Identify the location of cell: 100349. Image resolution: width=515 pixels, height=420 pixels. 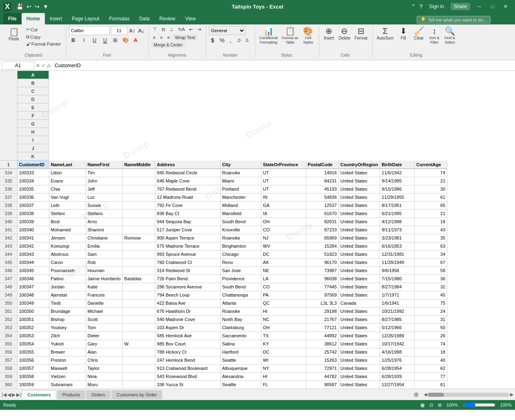
(33, 303).